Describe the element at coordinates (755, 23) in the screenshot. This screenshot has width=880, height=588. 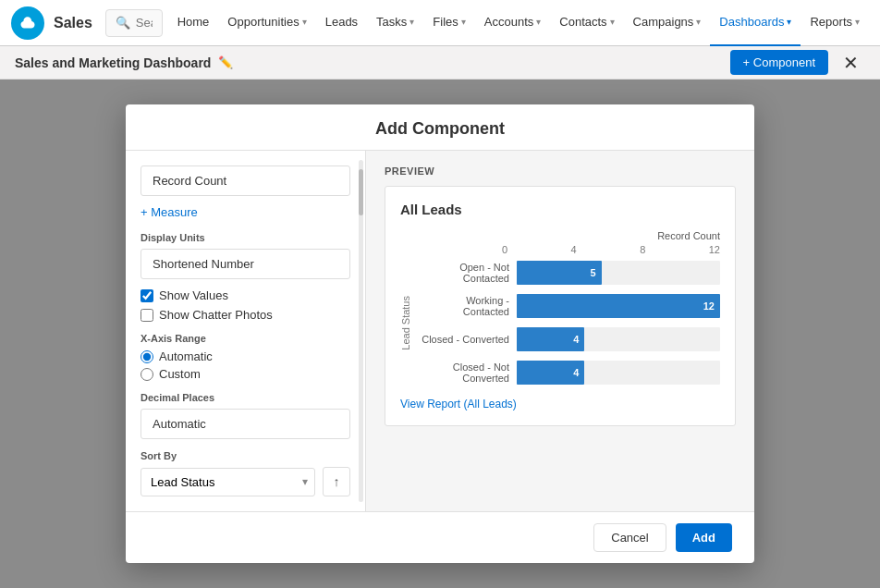
I see `nav-item-dashboards: Dashboards ▾` at that location.